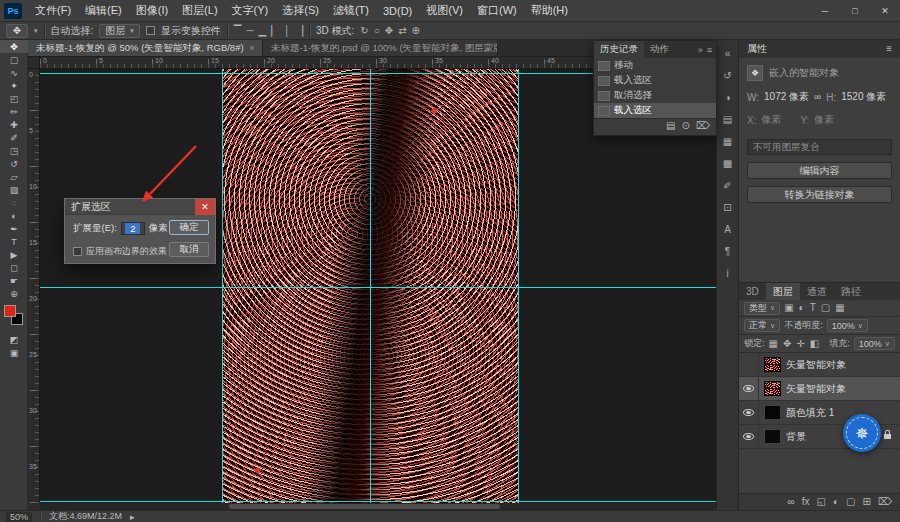 The height and width of the screenshot is (522, 900). Describe the element at coordinates (851, 292) in the screenshot. I see `layers-panel-tab-4: 路径` at that location.